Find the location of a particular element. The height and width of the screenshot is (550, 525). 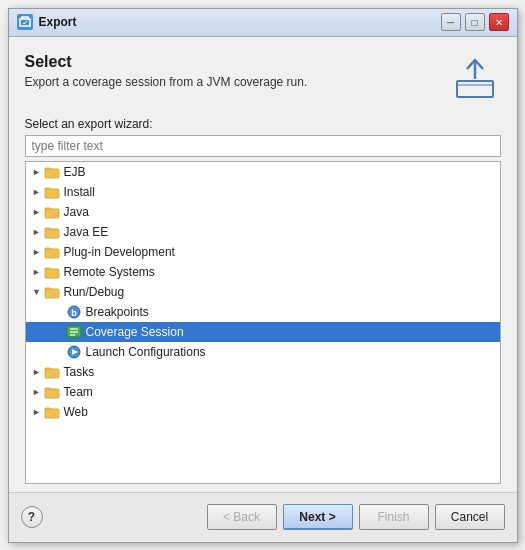

expand-icon-rundebug: ▼ is located at coordinates (37, 292).